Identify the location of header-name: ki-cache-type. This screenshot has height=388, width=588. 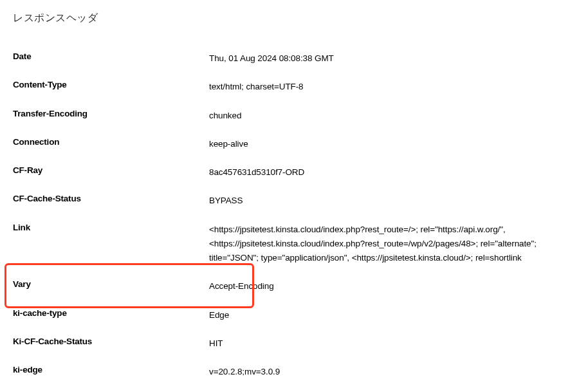
(111, 313).